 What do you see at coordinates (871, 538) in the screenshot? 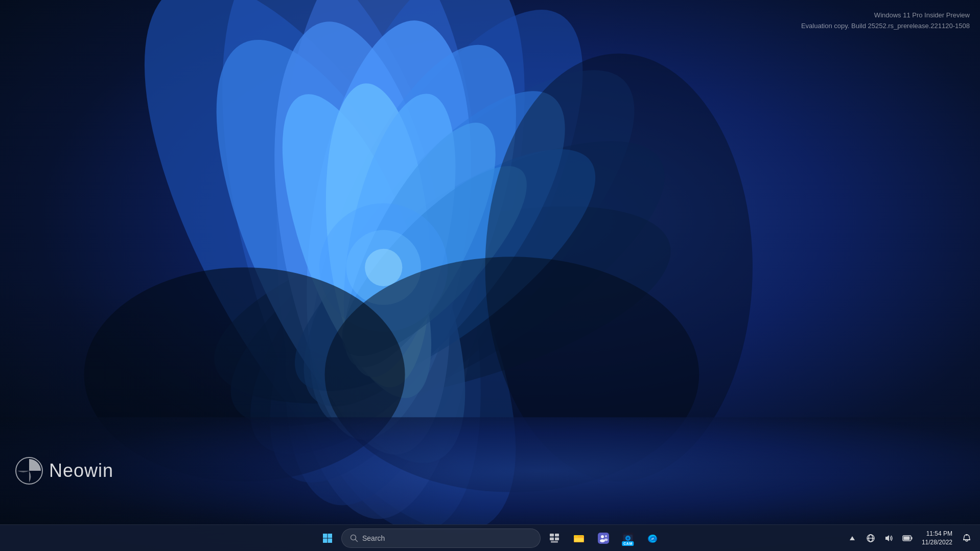
I see `network-tray-button` at bounding box center [871, 538].